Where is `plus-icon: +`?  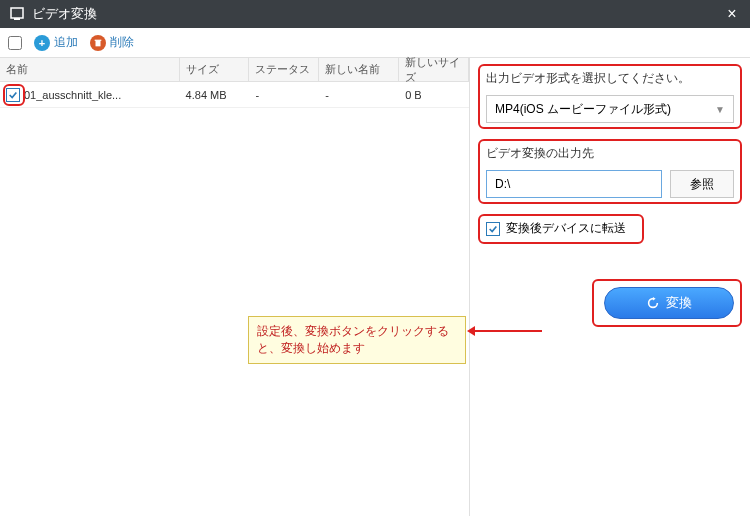 plus-icon: + is located at coordinates (42, 43).